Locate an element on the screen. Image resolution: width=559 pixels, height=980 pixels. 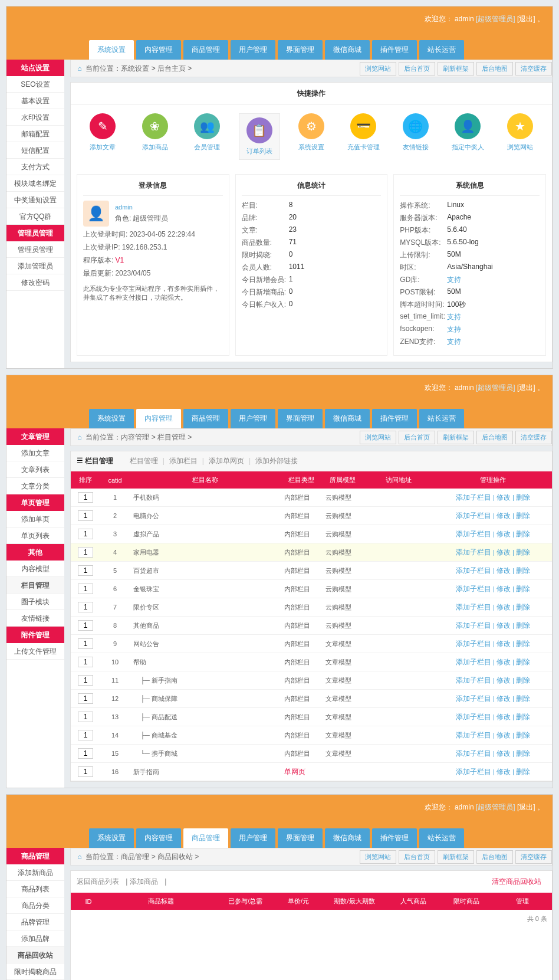
shortcut: 👤指定中奖人 is located at coordinates (468, 137).